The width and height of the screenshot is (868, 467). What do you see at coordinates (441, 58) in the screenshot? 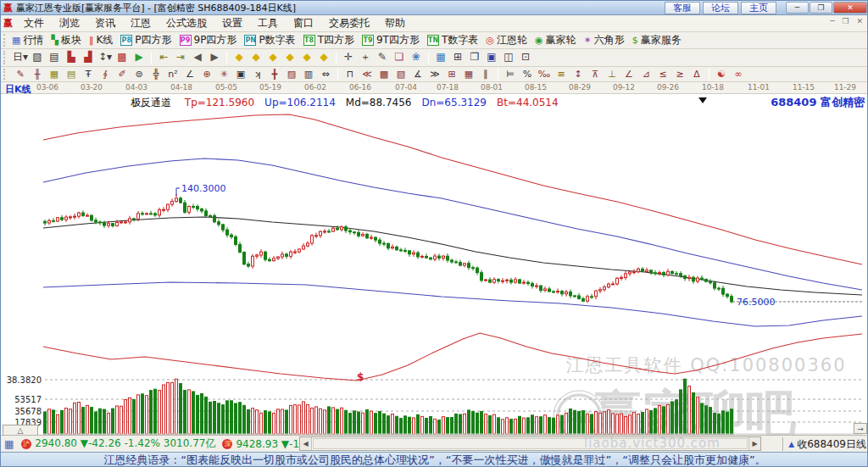
I see `calendar-icon: ▦` at bounding box center [441, 58].